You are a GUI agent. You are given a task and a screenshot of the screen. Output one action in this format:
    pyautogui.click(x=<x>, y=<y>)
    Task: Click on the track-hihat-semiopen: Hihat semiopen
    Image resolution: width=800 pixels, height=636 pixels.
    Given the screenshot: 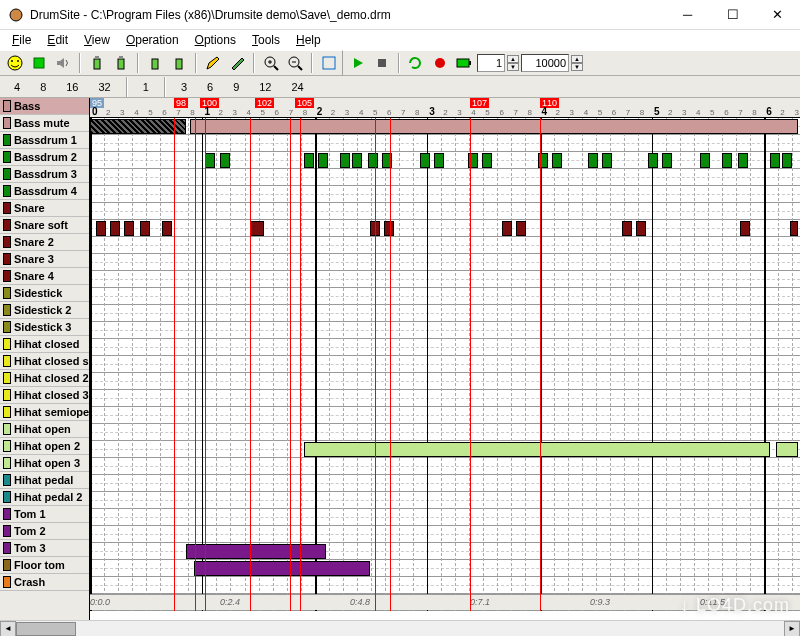 What is the action you would take?
    pyautogui.click(x=44, y=412)
    